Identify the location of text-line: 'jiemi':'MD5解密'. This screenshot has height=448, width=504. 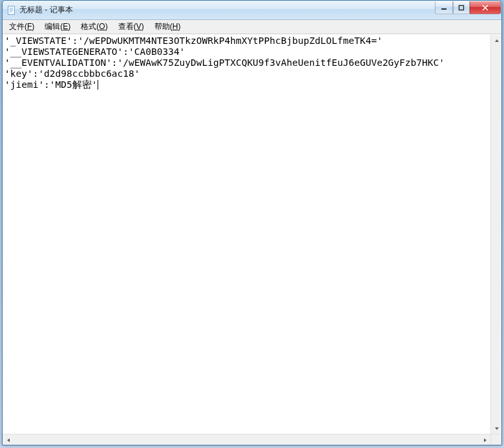
(51, 85).